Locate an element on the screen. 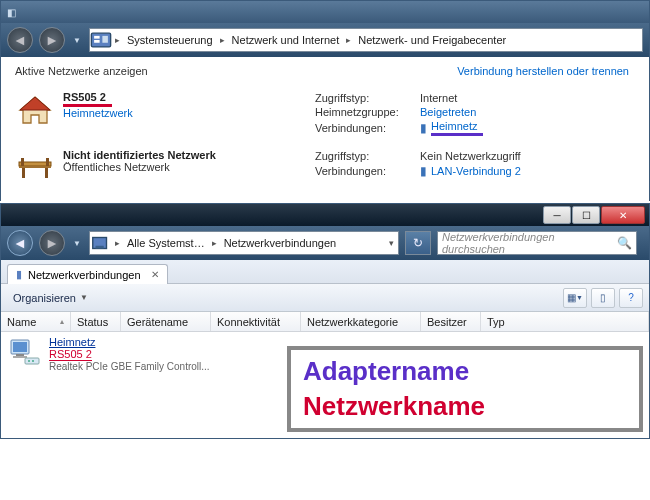 The width and height of the screenshot is (650, 500). window-icon: ◧ is located at coordinates (14, 12).